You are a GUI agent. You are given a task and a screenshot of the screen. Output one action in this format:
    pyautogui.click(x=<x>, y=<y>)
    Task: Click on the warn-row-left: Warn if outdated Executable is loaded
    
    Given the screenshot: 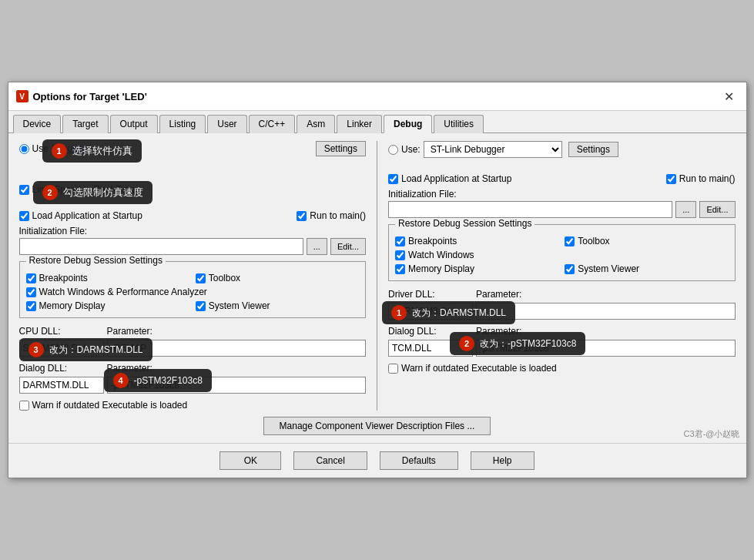 What is the action you would take?
    pyautogui.click(x=193, y=405)
    